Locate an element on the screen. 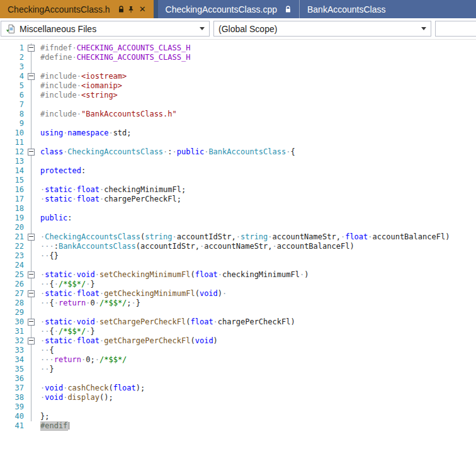 This screenshot has height=461, width=476. code-line: 11 is located at coordinates (238, 142).